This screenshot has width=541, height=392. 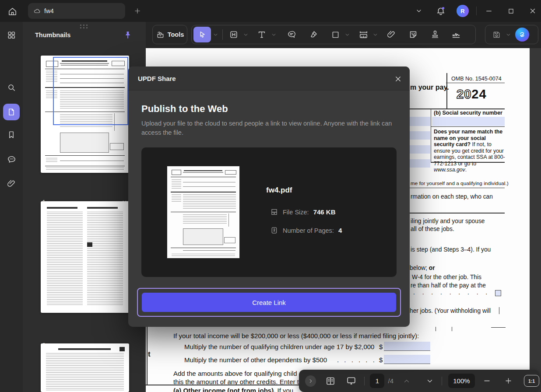 What do you see at coordinates (463, 11) in the screenshot?
I see `account-avatar: R` at bounding box center [463, 11].